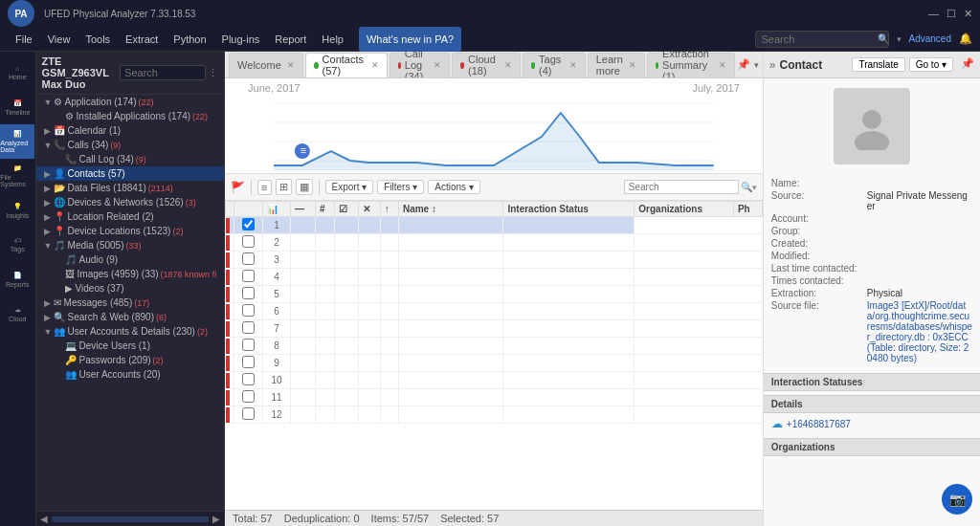 This screenshot has width=980, height=526. Describe the element at coordinates (324, 209) in the screenshot. I see `col-header-4: #` at that location.